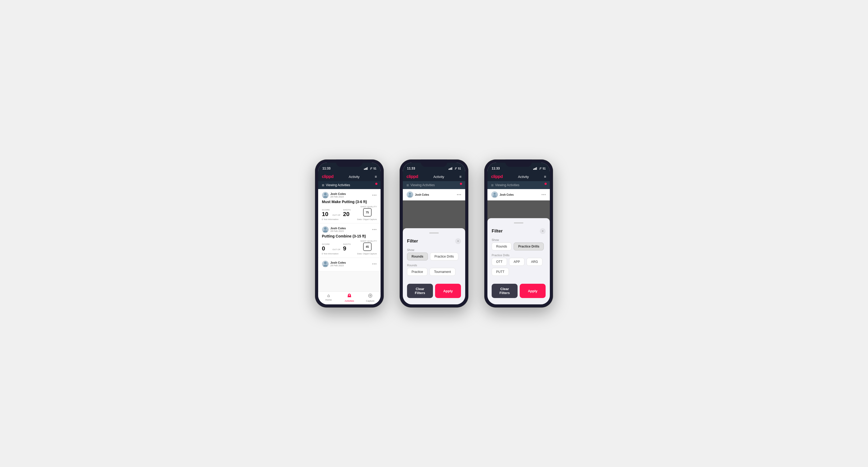 This screenshot has width=868, height=467. What do you see at coordinates (370, 298) in the screenshot?
I see `nav-capture-1: Capture` at bounding box center [370, 298].